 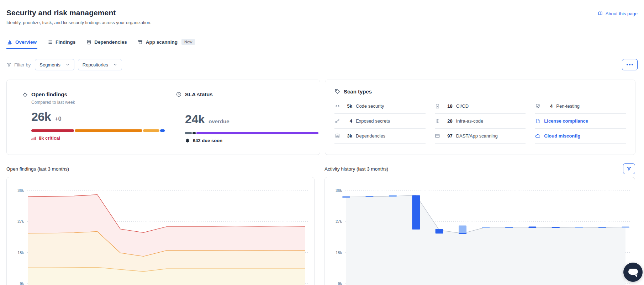 What do you see at coordinates (580, 106) in the screenshot?
I see `scan-type-pen-testing: 4 Pen-testing` at bounding box center [580, 106].